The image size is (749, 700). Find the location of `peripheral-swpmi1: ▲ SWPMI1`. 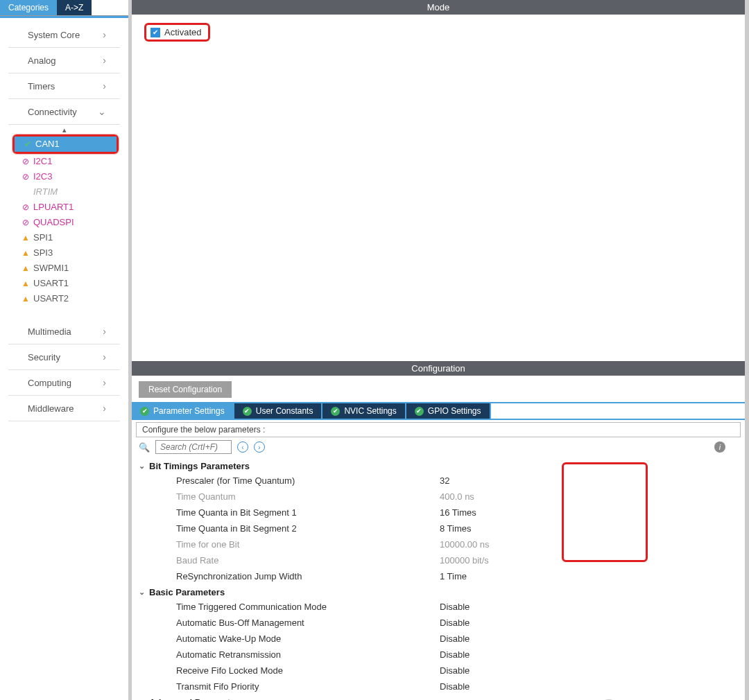

peripheral-swpmi1: ▲ SWPMI1 is located at coordinates (64, 268).